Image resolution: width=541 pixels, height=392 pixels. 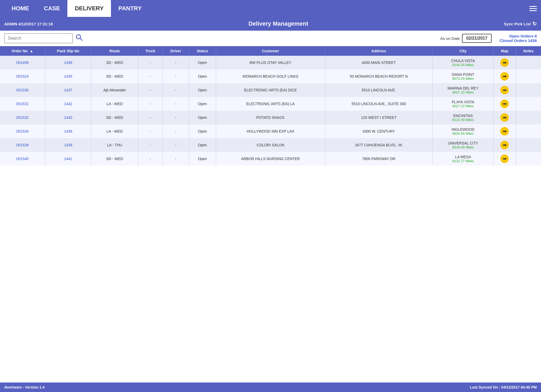 What do you see at coordinates (22, 131) in the screenshot?
I see `cell-order-no: 001534` at bounding box center [22, 131].